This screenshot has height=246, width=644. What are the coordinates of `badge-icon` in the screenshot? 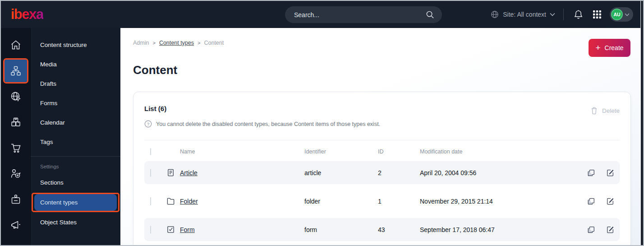 It's located at (16, 200).